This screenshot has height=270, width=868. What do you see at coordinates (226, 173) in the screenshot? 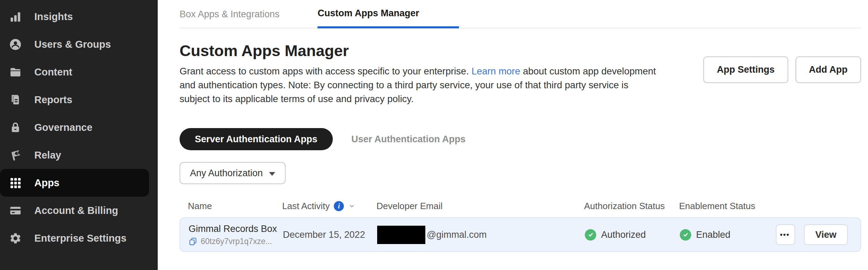
I see `authorization-filter-value: Any Authorization` at bounding box center [226, 173].